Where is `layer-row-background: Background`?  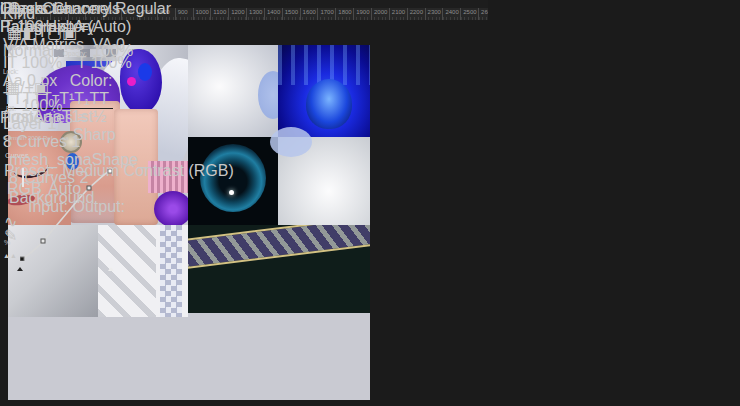 layer-row-background: Background is located at coordinates (75, 198).